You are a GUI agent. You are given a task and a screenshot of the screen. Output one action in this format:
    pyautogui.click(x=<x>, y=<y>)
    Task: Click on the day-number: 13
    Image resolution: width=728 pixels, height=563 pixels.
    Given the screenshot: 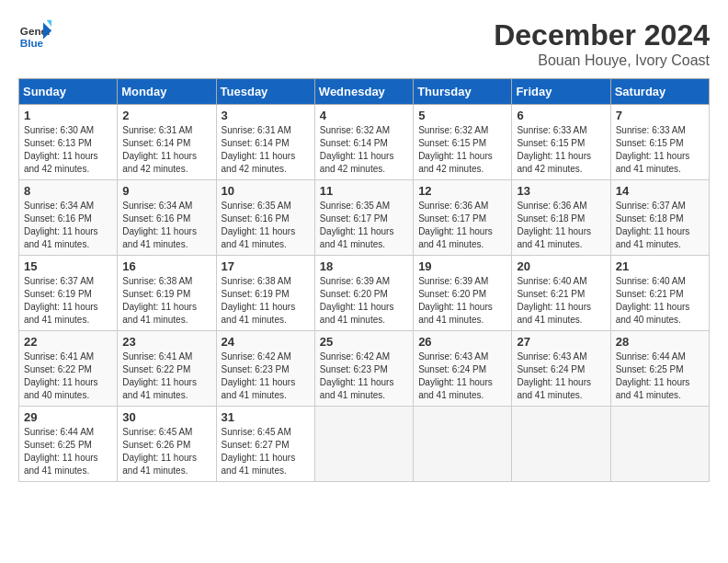 What is the action you would take?
    pyautogui.click(x=561, y=191)
    